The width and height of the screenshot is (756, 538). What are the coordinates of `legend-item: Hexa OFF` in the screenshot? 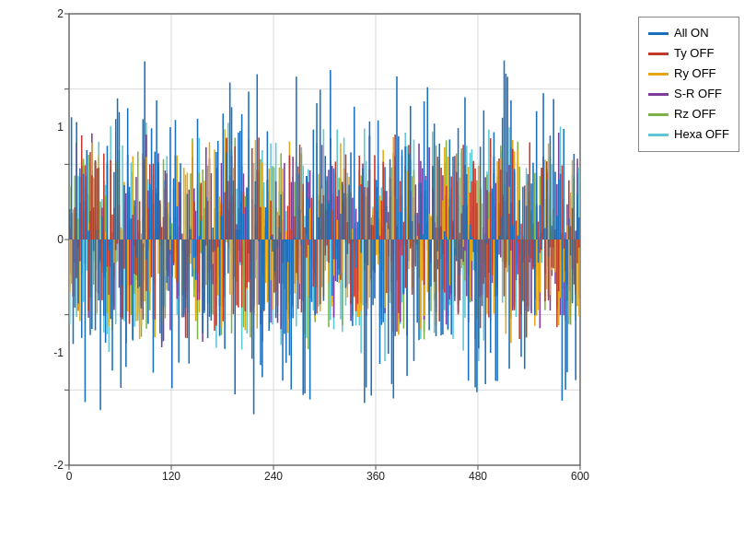 It's located at (689, 134).